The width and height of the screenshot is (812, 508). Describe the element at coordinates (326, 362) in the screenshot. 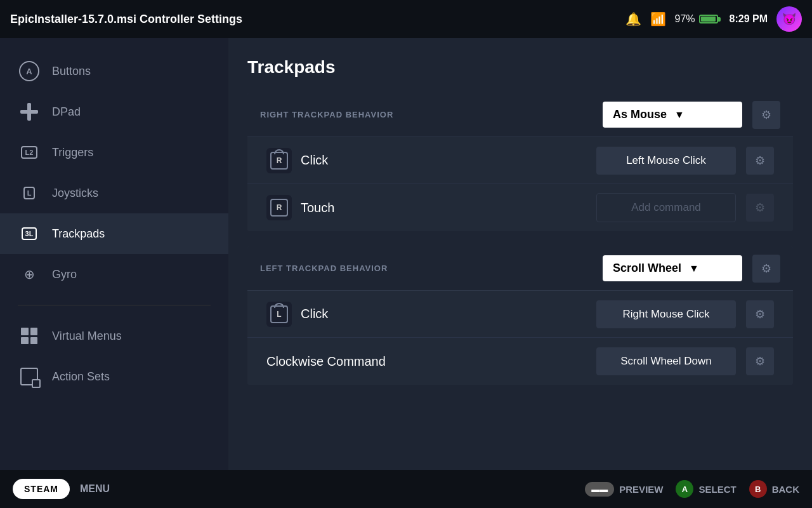

I see `clockwise-label: Clockwise Command` at that location.